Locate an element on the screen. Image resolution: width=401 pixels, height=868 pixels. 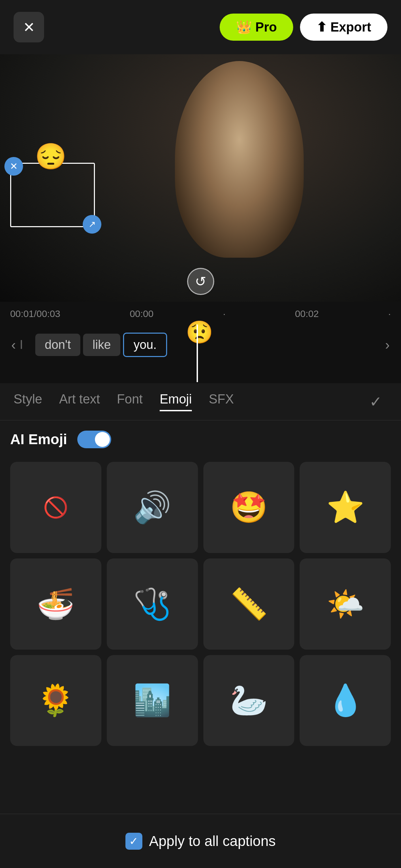
replay-button: ↺ is located at coordinates (201, 281).